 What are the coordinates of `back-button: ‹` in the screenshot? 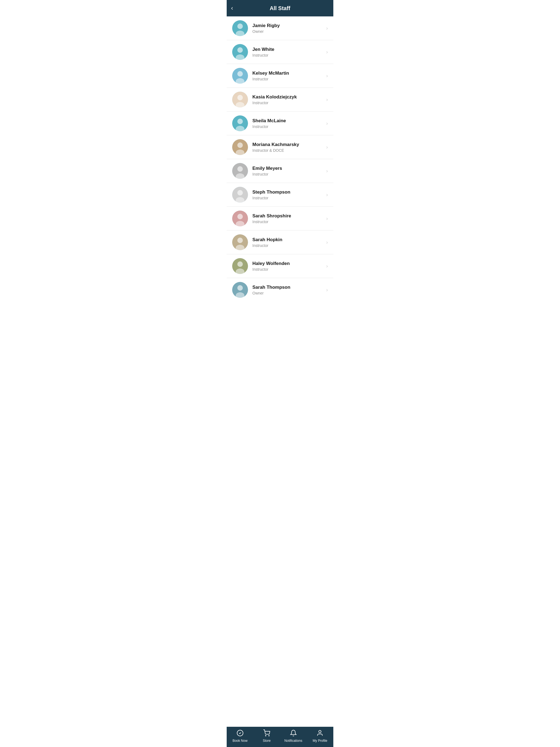 It's located at (232, 8).